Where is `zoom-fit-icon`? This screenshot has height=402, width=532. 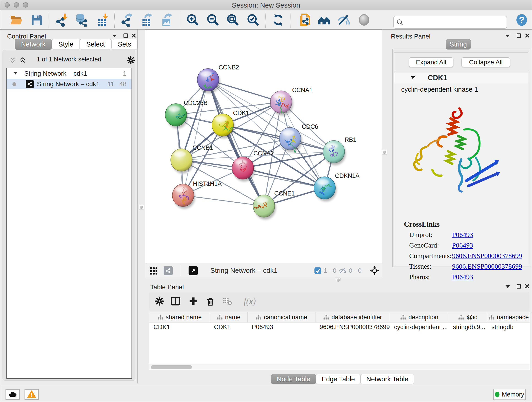 zoom-fit-icon is located at coordinates (233, 20).